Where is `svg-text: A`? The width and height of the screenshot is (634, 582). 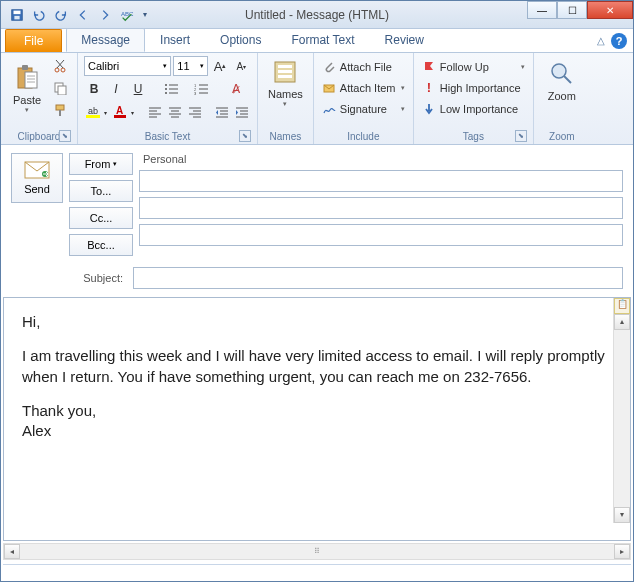 svg-text: A is located at coordinates (120, 110).